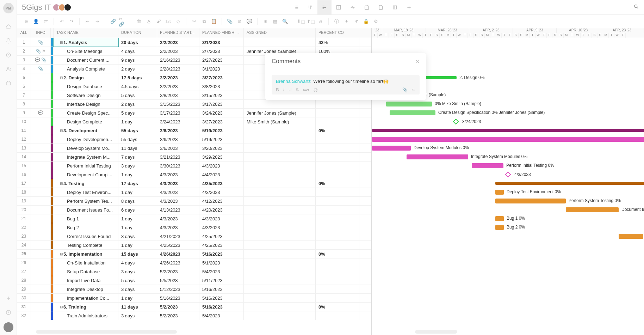 The height and width of the screenshot is (335, 644). I want to click on undo-icon: ↶, so click(62, 22).